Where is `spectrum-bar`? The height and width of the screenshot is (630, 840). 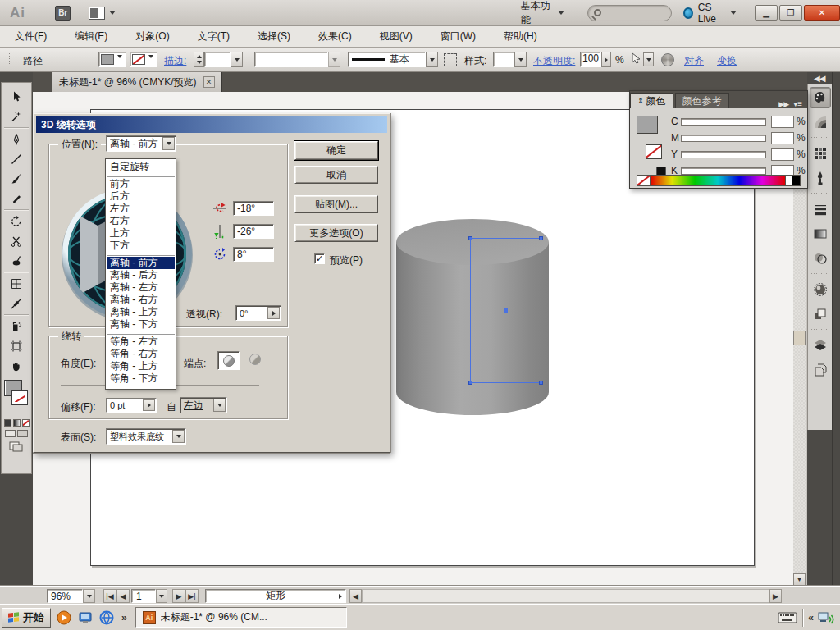 spectrum-bar is located at coordinates (719, 180).